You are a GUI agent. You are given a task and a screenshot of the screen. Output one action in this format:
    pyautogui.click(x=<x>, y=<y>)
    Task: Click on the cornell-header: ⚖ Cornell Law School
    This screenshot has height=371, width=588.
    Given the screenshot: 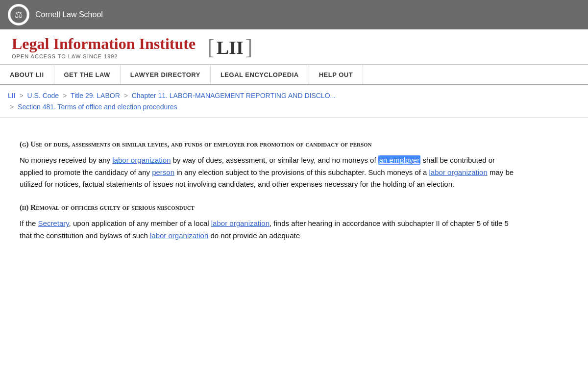 What is the action you would take?
    pyautogui.click(x=294, y=15)
    